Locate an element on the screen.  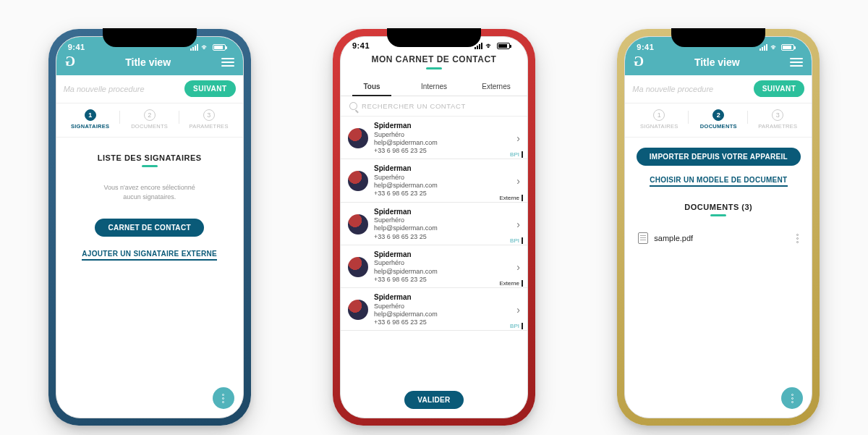
documents-body: IMPORTER DEPUIS VOTRE APPAREIL CHOISIR U… is located at coordinates (718, 194).